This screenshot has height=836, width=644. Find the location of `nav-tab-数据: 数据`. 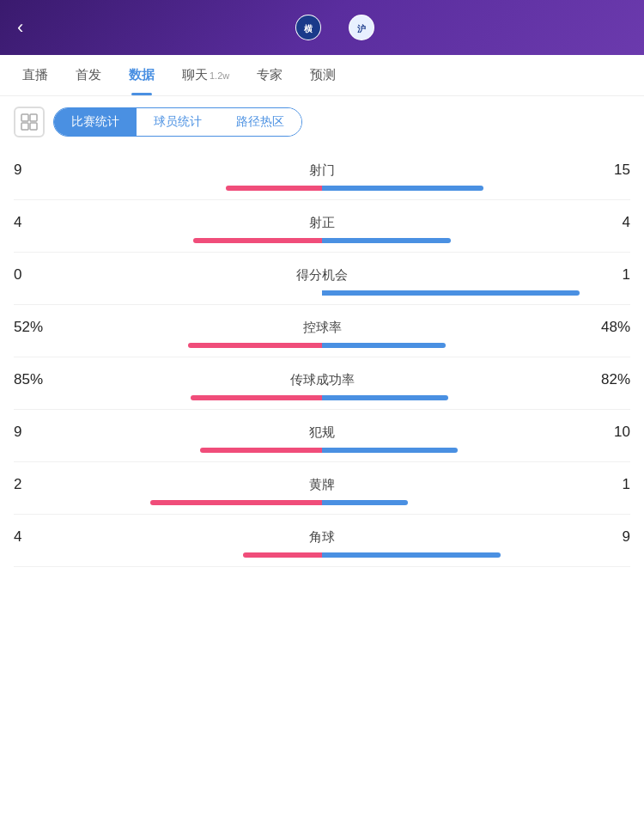

nav-tab-数据: 数据 is located at coordinates (142, 76).